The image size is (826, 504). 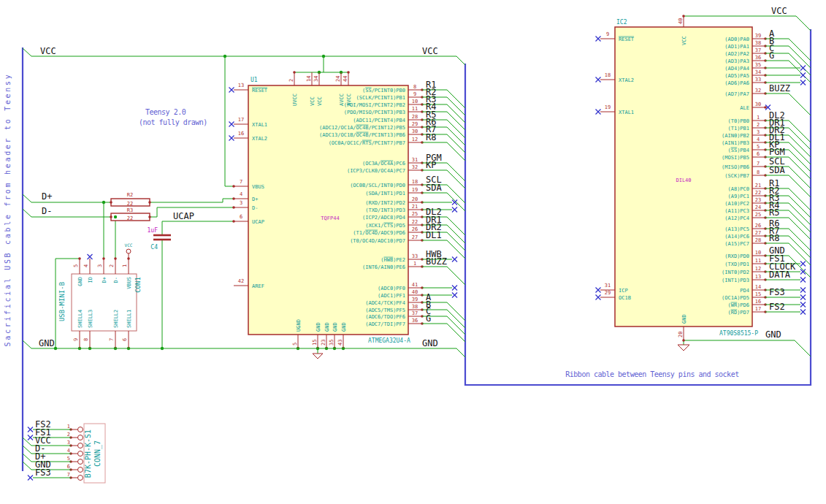 I want to click on pin-name: (XCK1/CTS)PD5, so click(x=386, y=226).